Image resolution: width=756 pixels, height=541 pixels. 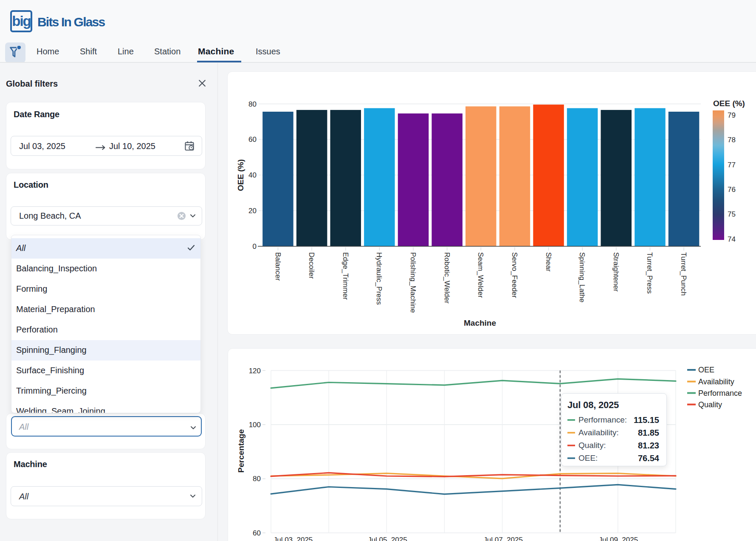 What do you see at coordinates (252, 211) in the screenshot?
I see `svg-text: 20` at bounding box center [252, 211].